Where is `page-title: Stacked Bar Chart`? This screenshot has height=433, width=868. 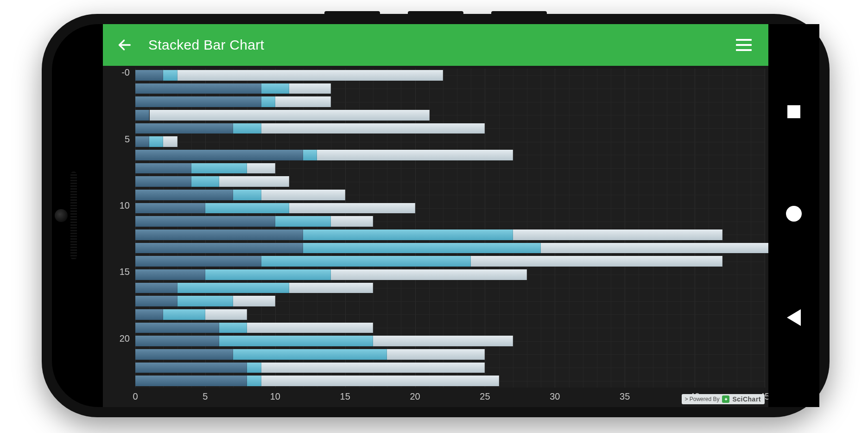 page-title: Stacked Bar Chart is located at coordinates (442, 45).